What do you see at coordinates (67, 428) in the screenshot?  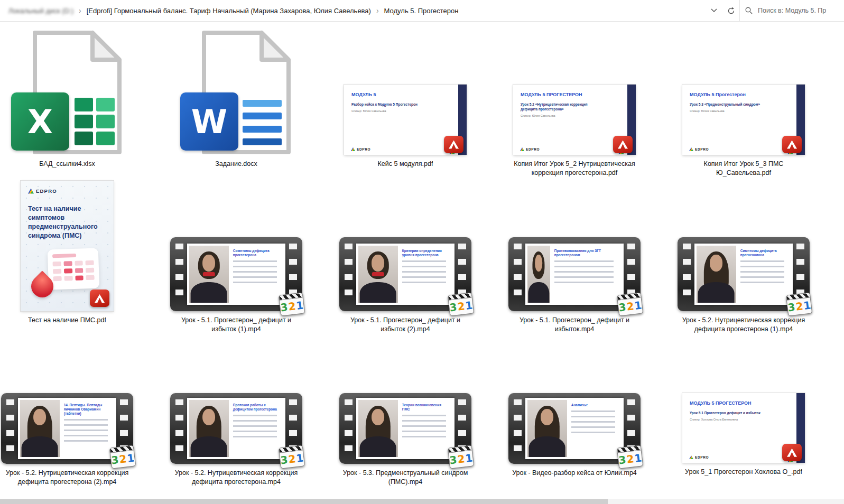 I see `video-frame: 14. Пептиды. Пептиды яичников Овариамин …` at bounding box center [67, 428].